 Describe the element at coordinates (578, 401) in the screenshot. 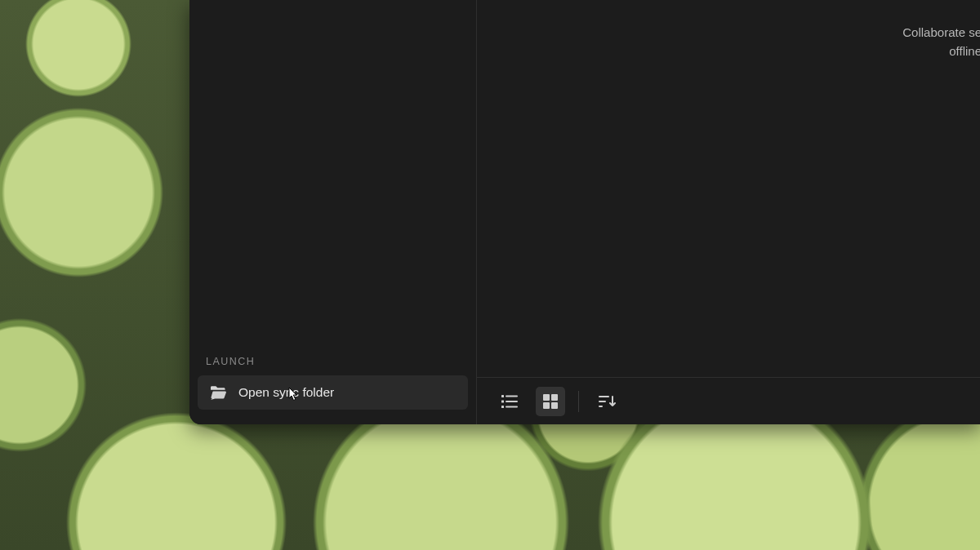

I see `toolbar-separator` at that location.